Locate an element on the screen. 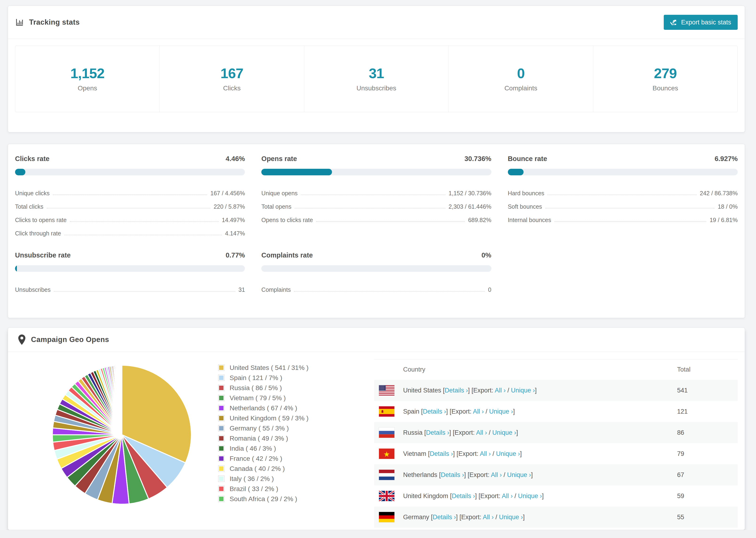  legend-item: United States ( 541 / 31% ) is located at coordinates (273, 368).